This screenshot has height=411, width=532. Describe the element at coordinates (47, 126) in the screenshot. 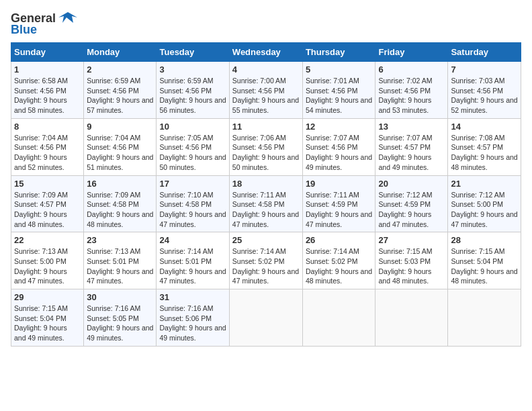

I see `day-number: 8` at that location.